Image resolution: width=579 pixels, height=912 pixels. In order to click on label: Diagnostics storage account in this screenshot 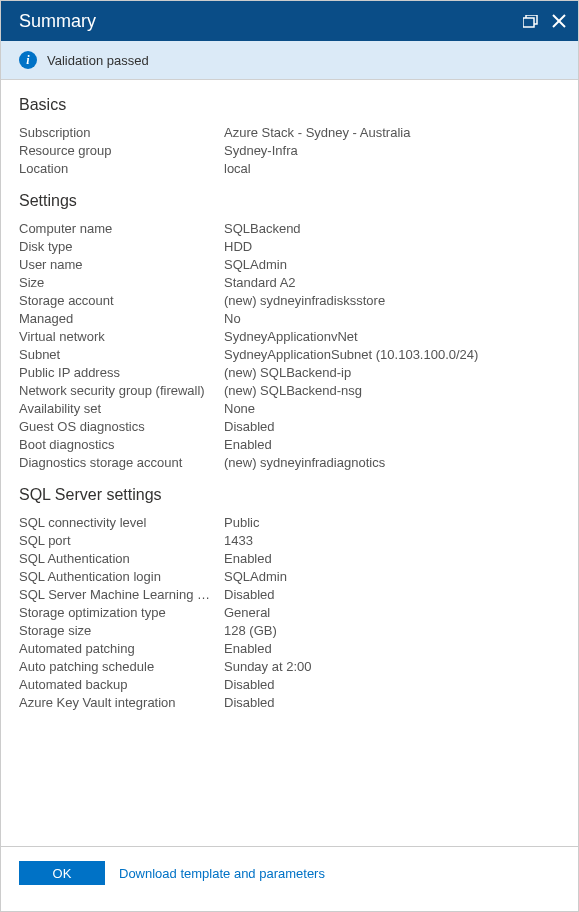, I will do `click(122, 463)`.